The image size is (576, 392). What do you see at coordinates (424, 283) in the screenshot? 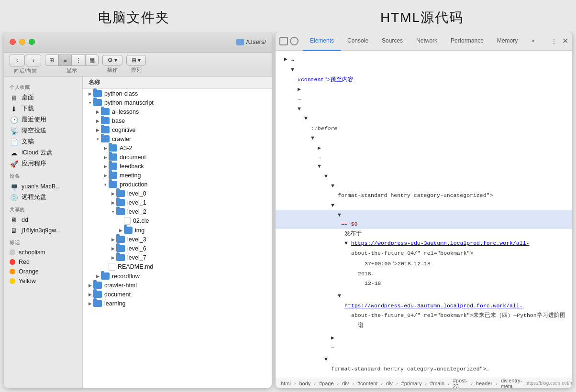
I see `code-line: 12-18` at bounding box center [424, 283].